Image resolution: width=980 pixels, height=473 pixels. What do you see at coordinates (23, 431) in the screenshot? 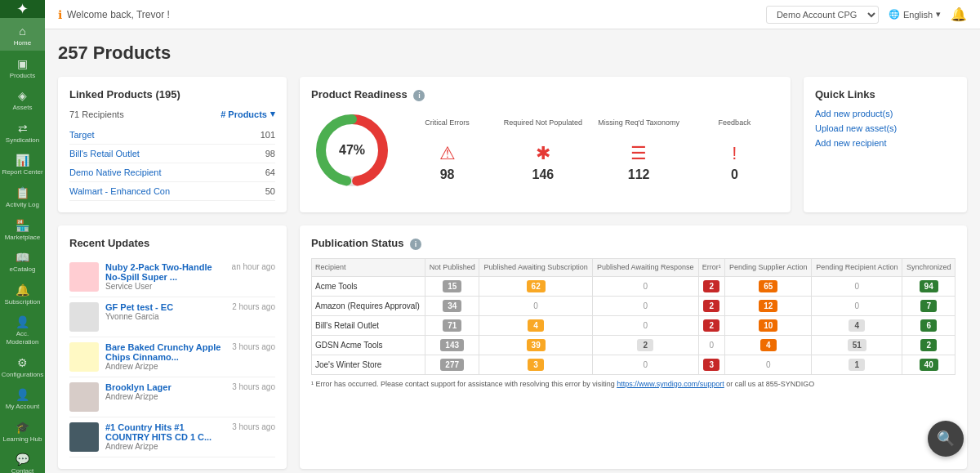
I see `sidebar-item-learning-hub: 🎓 Learning Hub` at bounding box center [23, 431].